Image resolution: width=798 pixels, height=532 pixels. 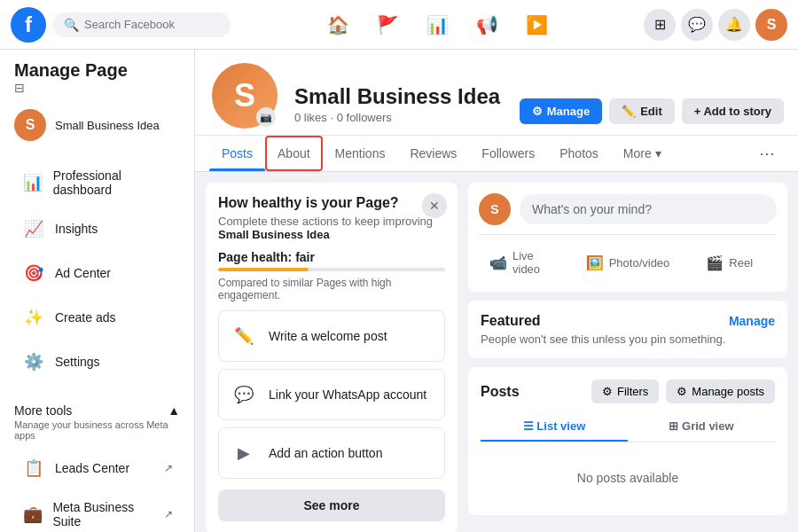 I want to click on sidebar-header: Manage Page ⊟, so click(x=98, y=76).